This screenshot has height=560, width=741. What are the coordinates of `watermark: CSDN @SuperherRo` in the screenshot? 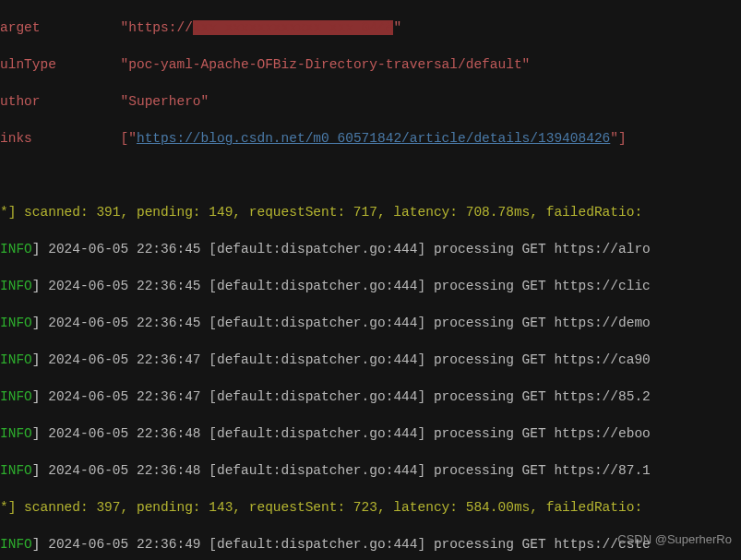 It's located at (675, 540).